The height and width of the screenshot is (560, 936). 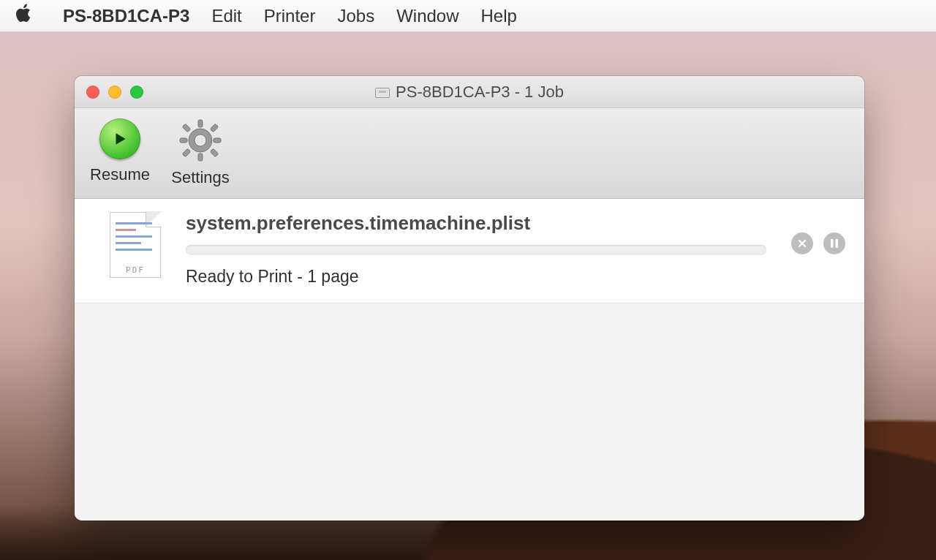 I want to click on settings-button: Settings, so click(x=200, y=153).